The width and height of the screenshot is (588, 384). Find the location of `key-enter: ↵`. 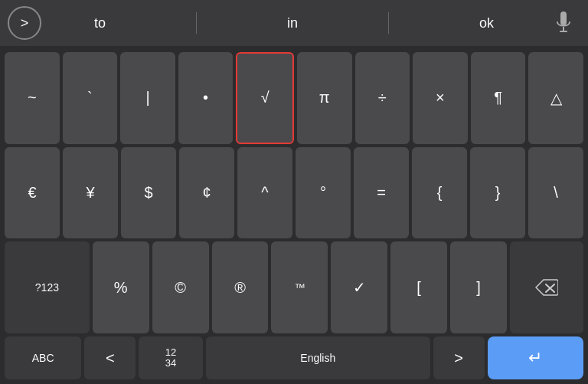

key-enter: ↵ is located at coordinates (536, 358).